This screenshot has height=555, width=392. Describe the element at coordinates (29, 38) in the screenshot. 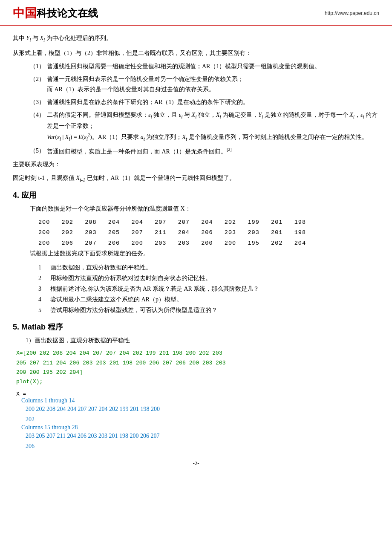

I see `math-yi: Yi` at that location.